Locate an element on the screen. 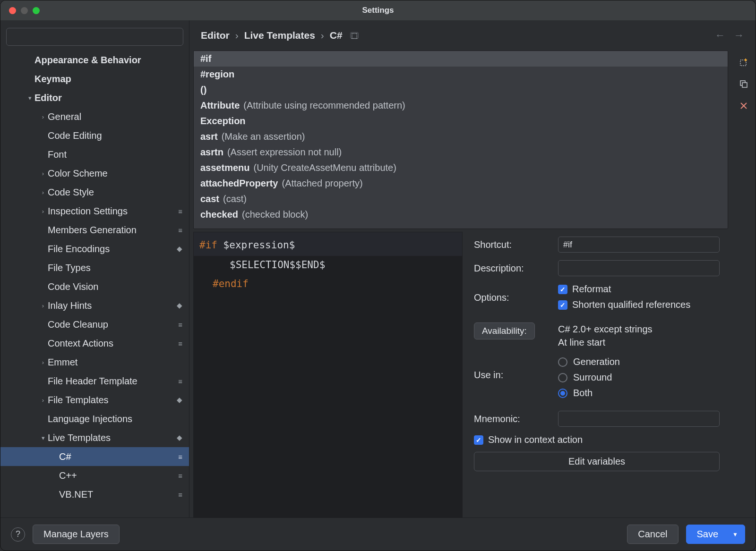 This screenshot has width=756, height=551. delete-template-icon is located at coordinates (744, 106).